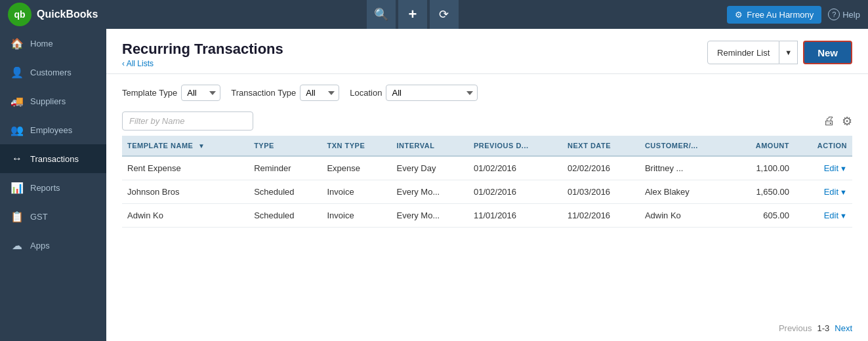  I want to click on col-customer: Customer/..., so click(685, 146).